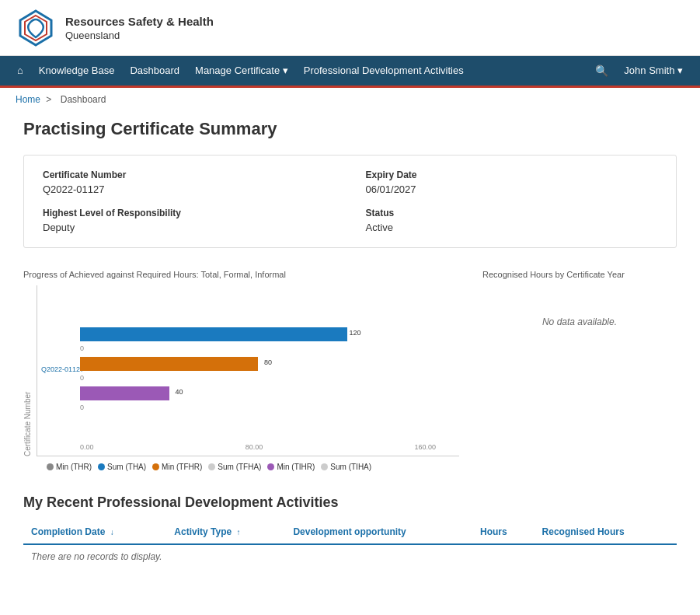  What do you see at coordinates (189, 175) in the screenshot?
I see `cert-number-label: Certificate Number` at bounding box center [189, 175].